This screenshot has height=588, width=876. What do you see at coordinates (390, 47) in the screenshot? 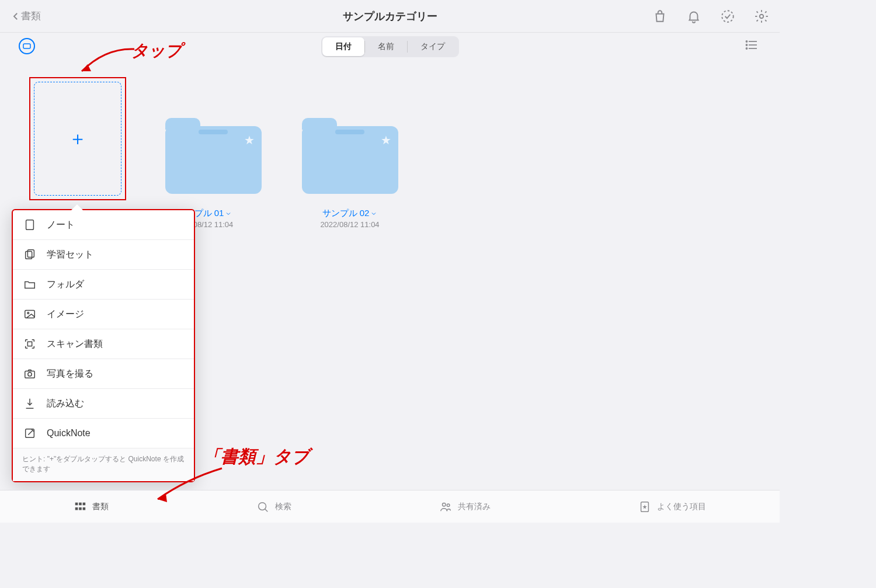
I see `sort-segment: 日付 名前 タイプ` at bounding box center [390, 47].